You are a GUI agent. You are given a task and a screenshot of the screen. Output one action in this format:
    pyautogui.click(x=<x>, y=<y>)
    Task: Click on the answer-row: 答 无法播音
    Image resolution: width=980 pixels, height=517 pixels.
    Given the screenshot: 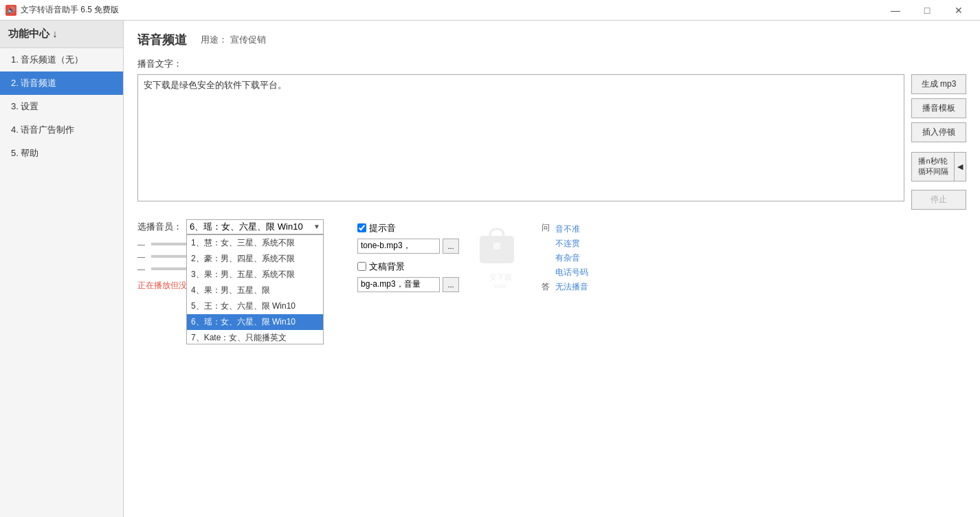 What is the action you would take?
    pyautogui.click(x=565, y=287)
    